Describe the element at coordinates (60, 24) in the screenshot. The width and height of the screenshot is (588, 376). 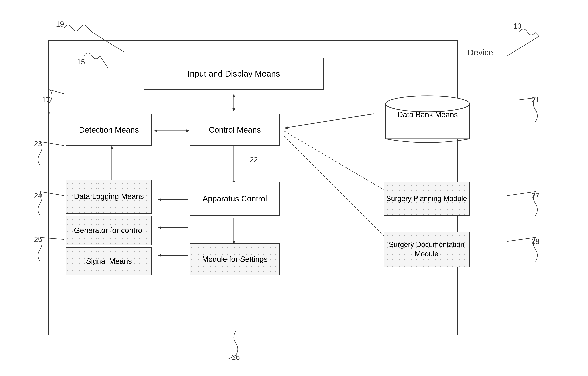
I see `ref-19: 19` at that location.